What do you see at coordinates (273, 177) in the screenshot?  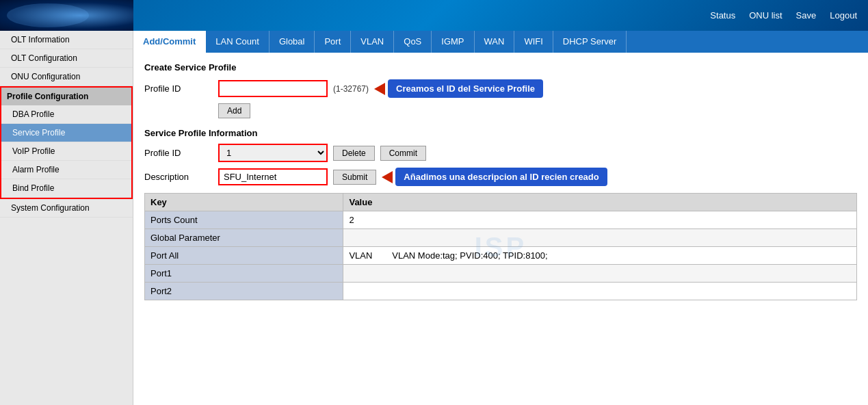 I see `description-input` at bounding box center [273, 177].